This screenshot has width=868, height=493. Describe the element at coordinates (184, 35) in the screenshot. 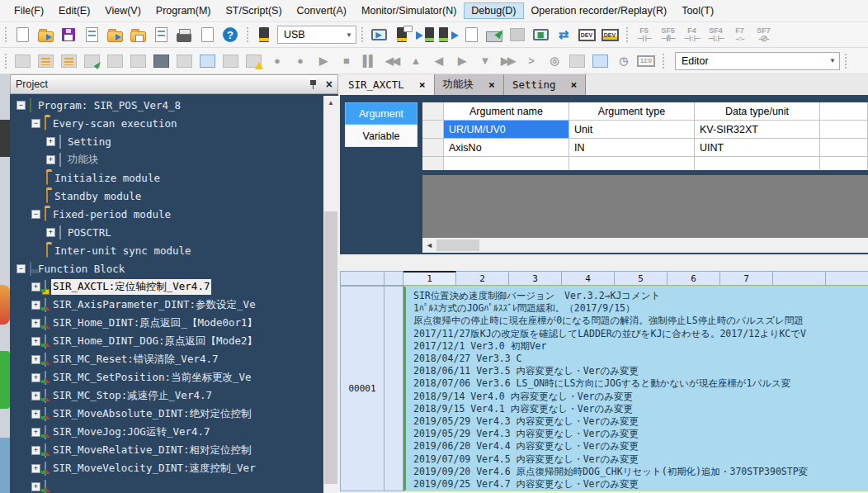

I see `print-icon` at that location.